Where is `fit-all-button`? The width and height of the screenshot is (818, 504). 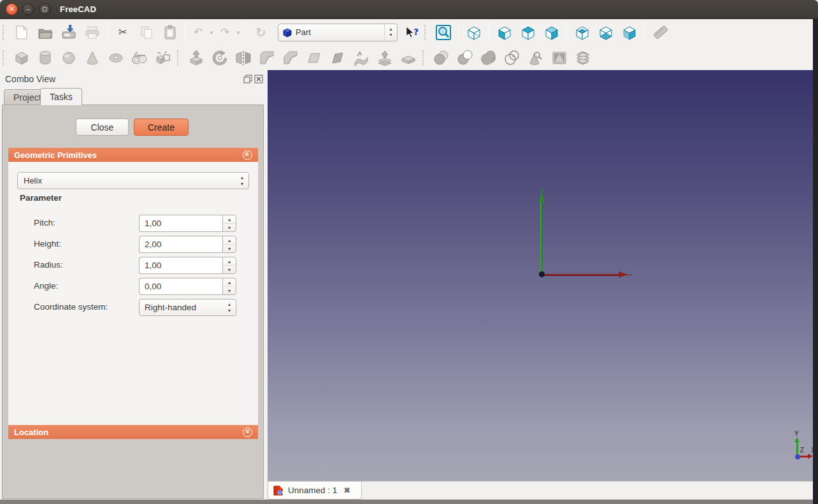
fit-all-button is located at coordinates (443, 32).